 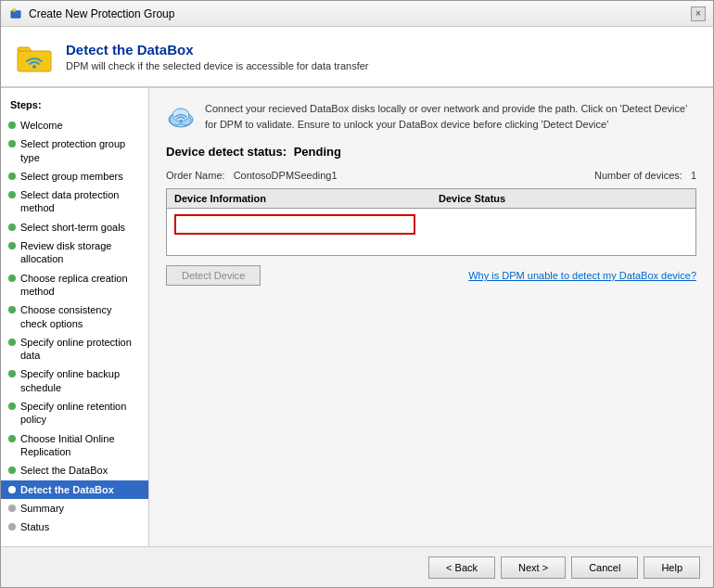 I want to click on page-title: Detect the DataBox, so click(x=217, y=50).